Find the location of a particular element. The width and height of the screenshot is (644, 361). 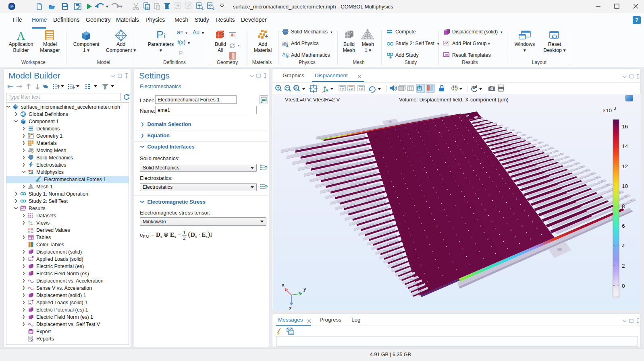

svg-text: 14 is located at coordinates (625, 146).